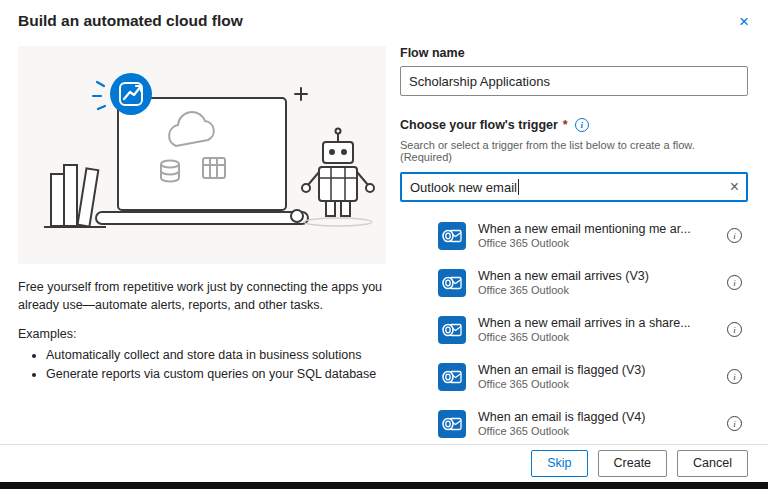 This screenshot has height=489, width=768. I want to click on trigger-label-row: Choose your flow's trigger * i, so click(574, 125).